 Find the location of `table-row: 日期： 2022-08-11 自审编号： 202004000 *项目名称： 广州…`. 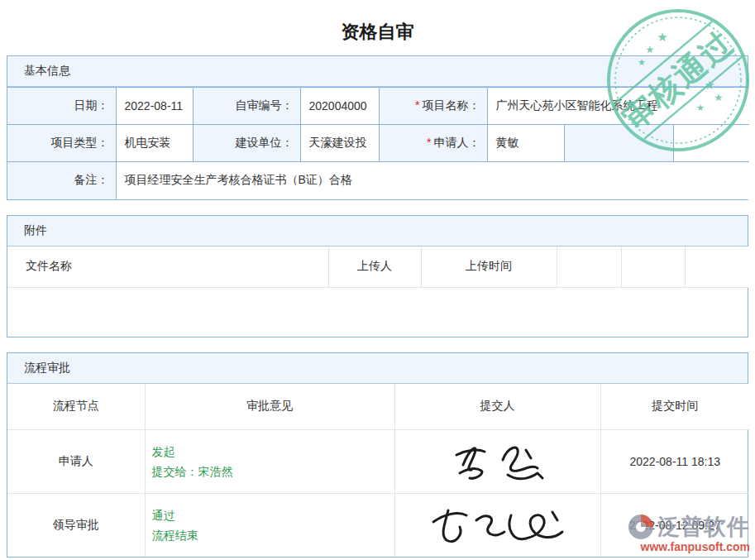

table-row: 日期： 2022-08-11 自审编号： 202004000 *项目名称： 广州… is located at coordinates (379, 106).